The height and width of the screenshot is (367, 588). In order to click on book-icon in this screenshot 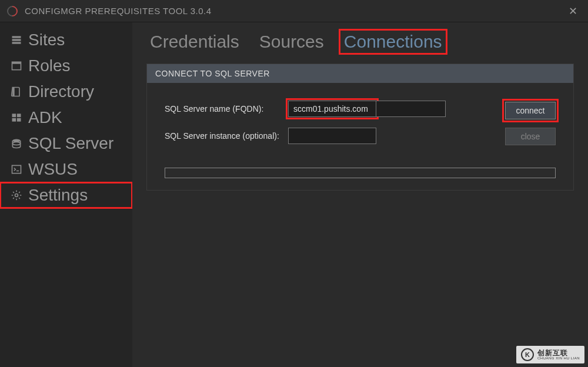, I will do `click(16, 92)`.